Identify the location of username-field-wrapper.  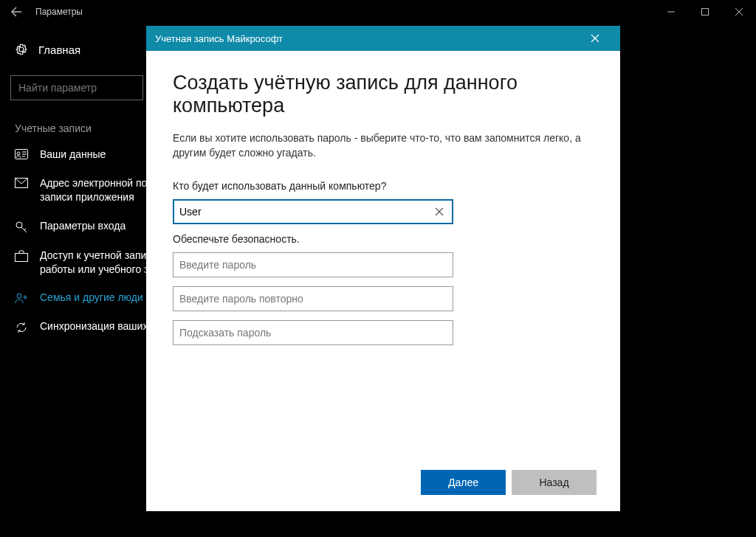
(313, 212).